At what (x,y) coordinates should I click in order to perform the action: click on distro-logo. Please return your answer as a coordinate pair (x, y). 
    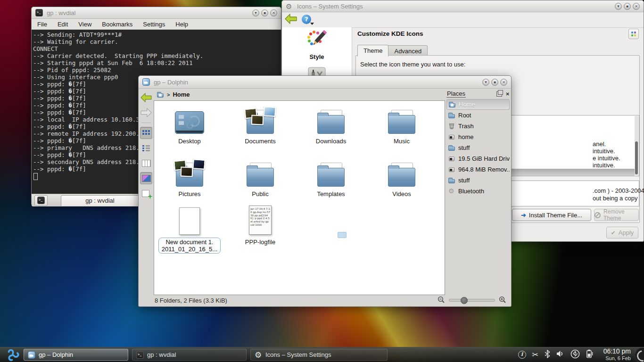
    Looking at the image, I should click on (13, 355).